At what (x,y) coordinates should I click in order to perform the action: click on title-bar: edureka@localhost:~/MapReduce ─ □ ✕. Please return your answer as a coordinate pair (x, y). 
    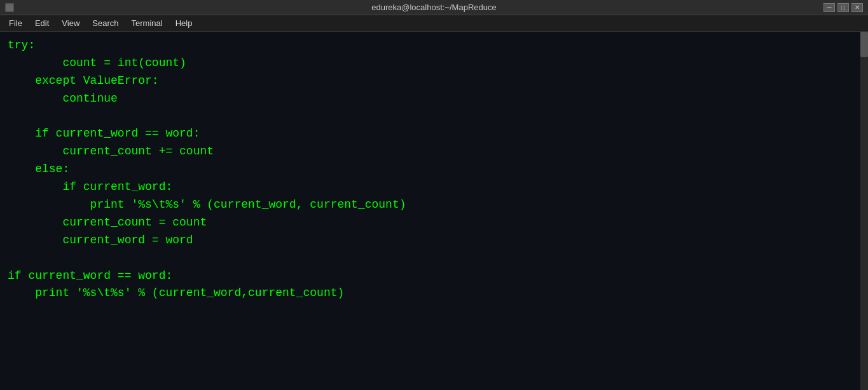
    Looking at the image, I should click on (434, 8).